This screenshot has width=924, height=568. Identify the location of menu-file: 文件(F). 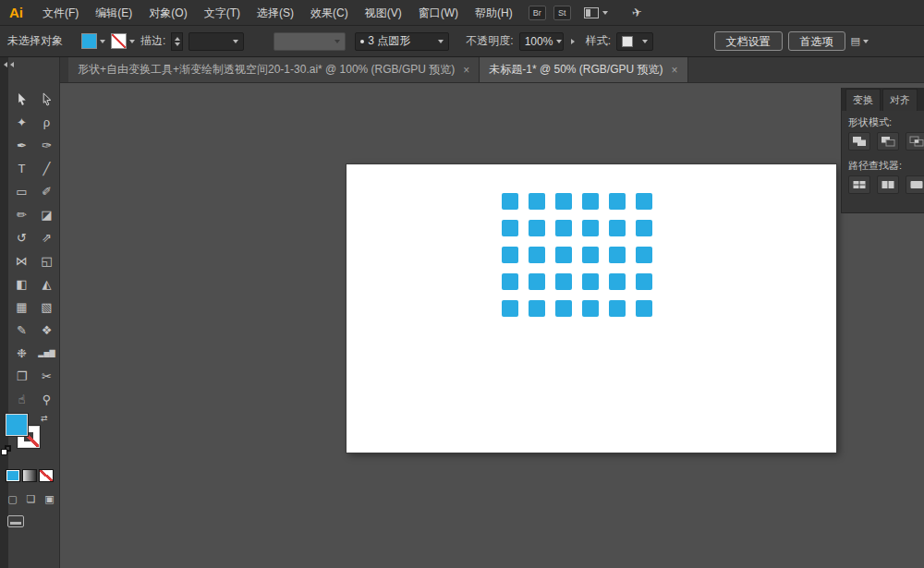
(61, 13).